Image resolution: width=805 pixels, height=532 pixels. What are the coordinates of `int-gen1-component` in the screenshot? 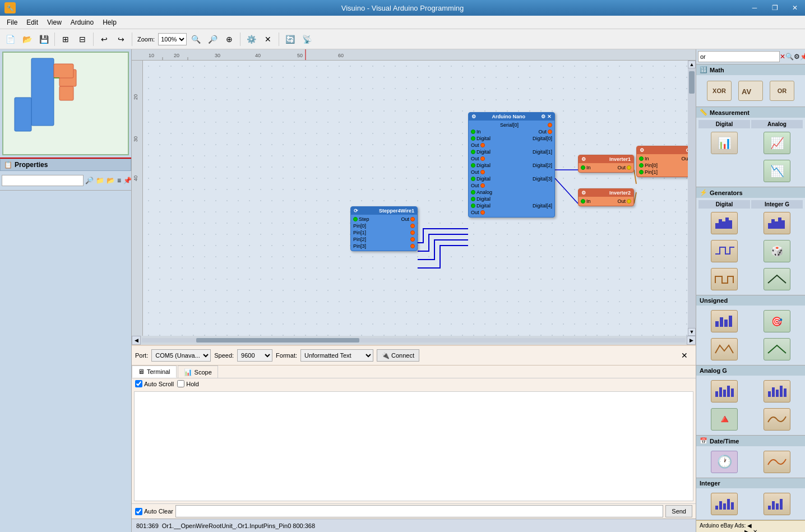 It's located at (777, 223).